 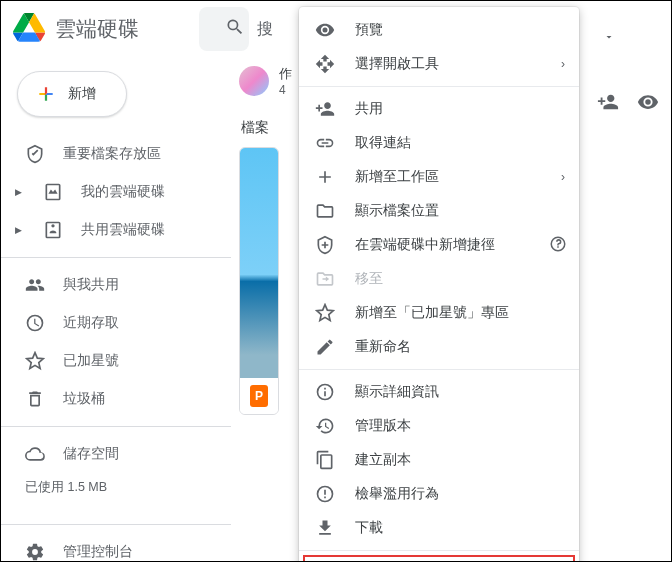 What do you see at coordinates (325, 143) in the screenshot?
I see `link-icon` at bounding box center [325, 143].